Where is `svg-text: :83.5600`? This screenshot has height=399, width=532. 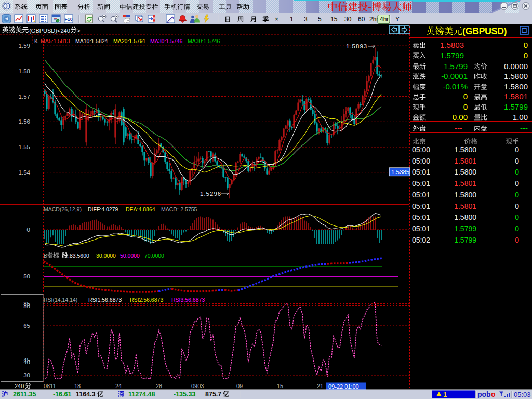
svg-text: :83.5600 is located at coordinates (79, 256).